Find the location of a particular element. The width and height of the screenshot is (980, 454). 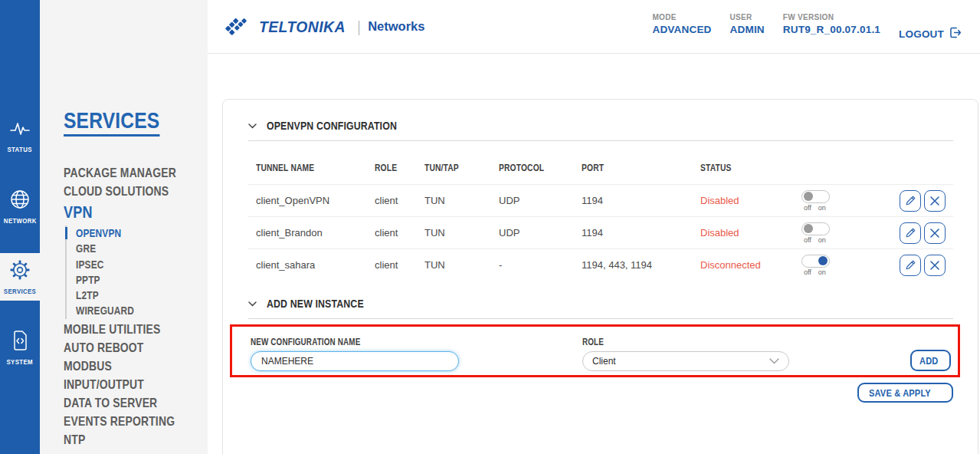

sidebar-item-label: SYSTEM is located at coordinates (20, 362).